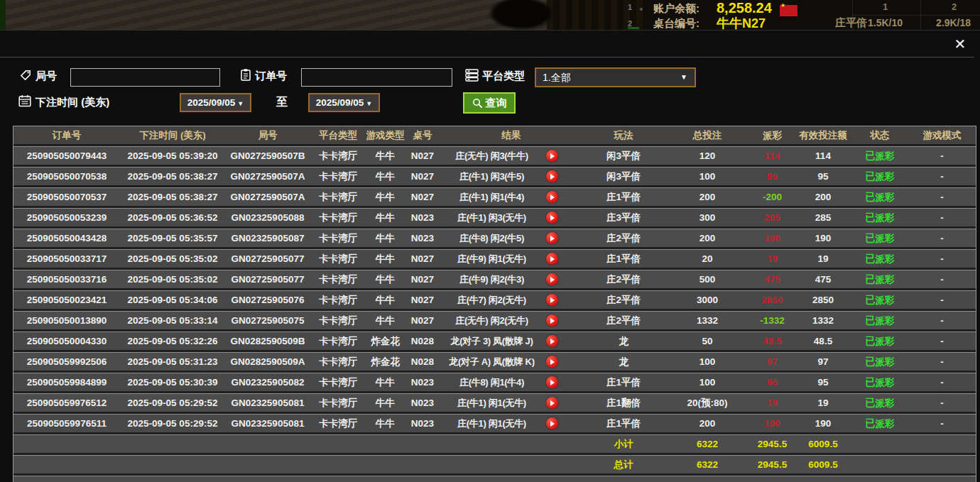 This screenshot has width=980, height=482. What do you see at coordinates (624, 362) in the screenshot?
I see `play-type: 龙` at bounding box center [624, 362].